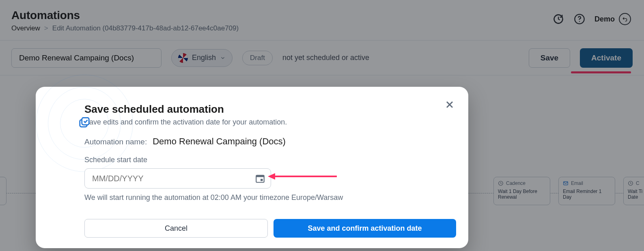 The width and height of the screenshot is (644, 251). Describe the element at coordinates (579, 19) in the screenshot. I see `help-icon` at that location.